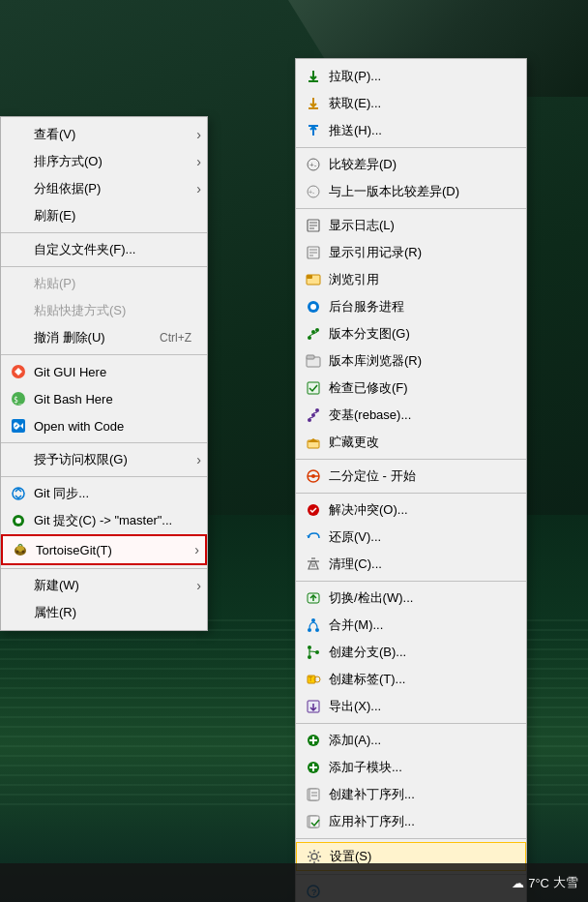 This screenshot has height=902, width=588. I want to click on menu-item-undo: 撤消 删除(U) Ctrl+Z, so click(104, 338).